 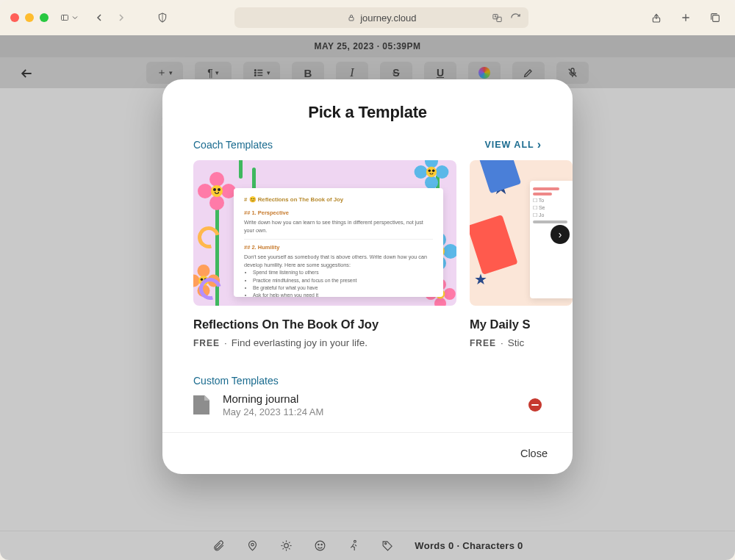 I want to click on modal-title: Pick a Template, so click(x=368, y=109).